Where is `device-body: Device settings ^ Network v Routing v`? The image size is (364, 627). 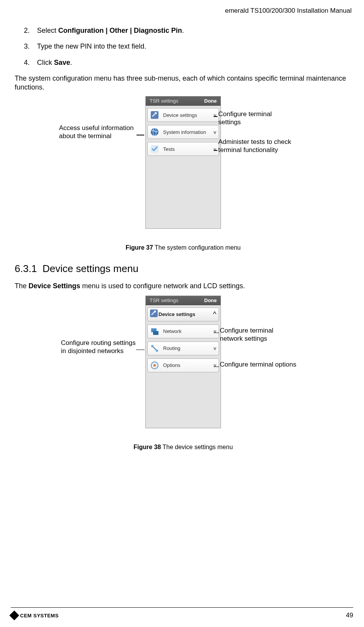
device-body: Device settings ^ Network v Routing v is located at coordinates (183, 367).